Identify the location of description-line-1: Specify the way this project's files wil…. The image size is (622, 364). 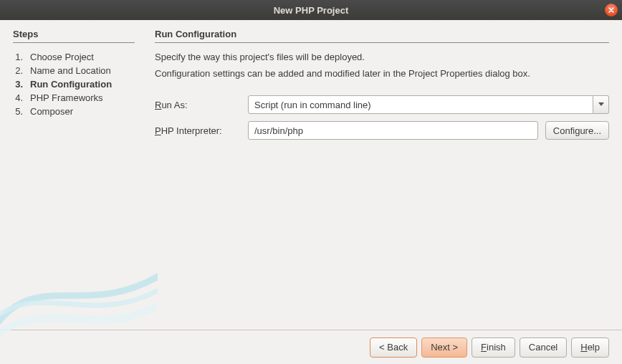
(382, 57).